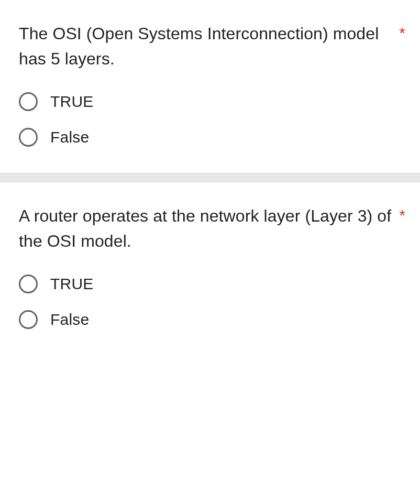  Describe the element at coordinates (70, 137) in the screenshot. I see `option-label-false-1: False` at that location.